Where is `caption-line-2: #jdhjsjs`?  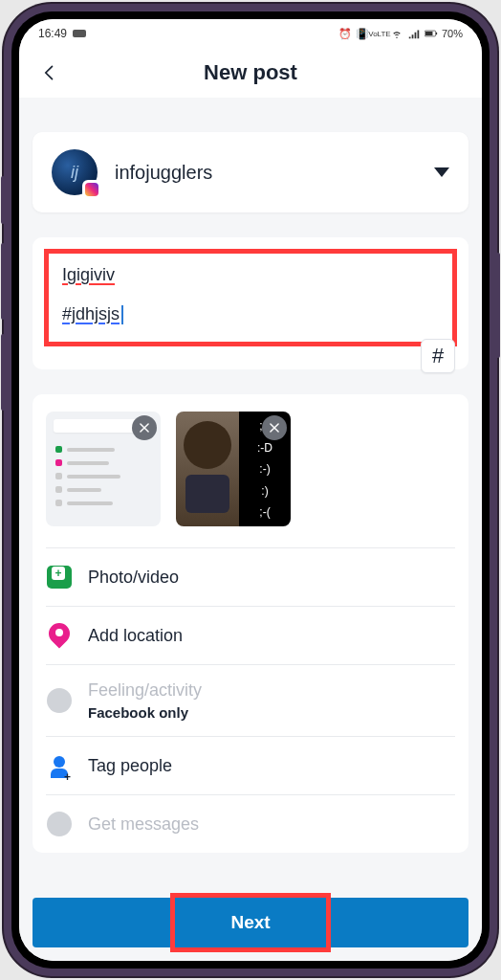 caption-line-2: #jdhjsjs is located at coordinates (250, 314).